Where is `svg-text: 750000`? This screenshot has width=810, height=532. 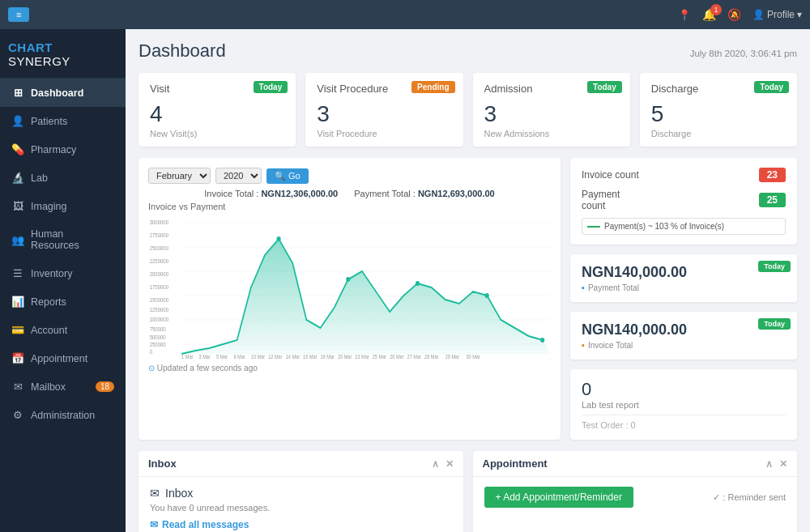 svg-text: 750000 is located at coordinates (158, 330).